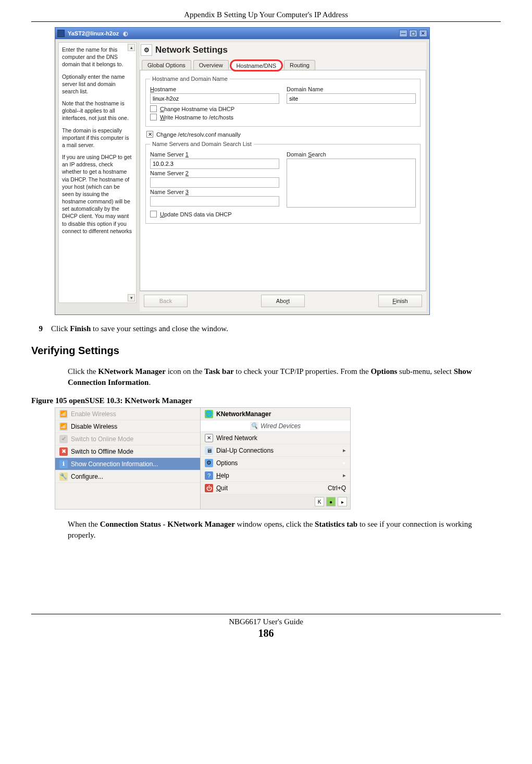 The image size is (532, 764). I want to click on nameservers-group: Name Servers and Domain Search List Name…, so click(283, 183).